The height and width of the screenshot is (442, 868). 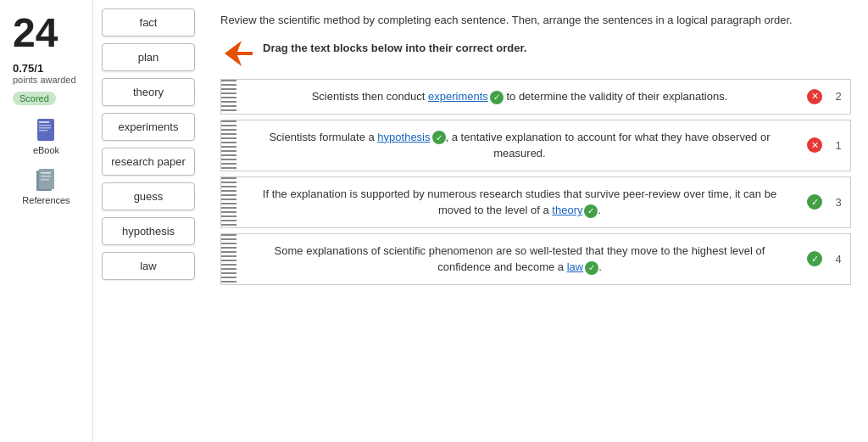 I want to click on word-block-experiments: experiments, so click(x=148, y=127).